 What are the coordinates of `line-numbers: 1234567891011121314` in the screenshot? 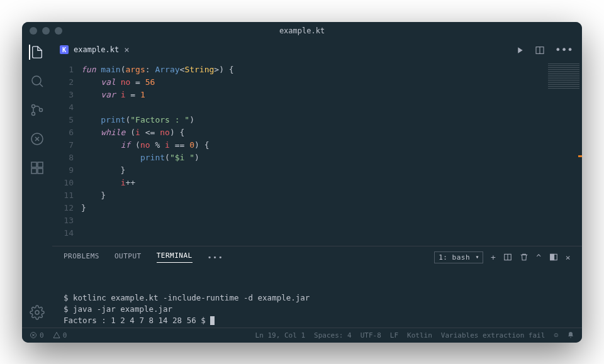 It's located at (67, 153).